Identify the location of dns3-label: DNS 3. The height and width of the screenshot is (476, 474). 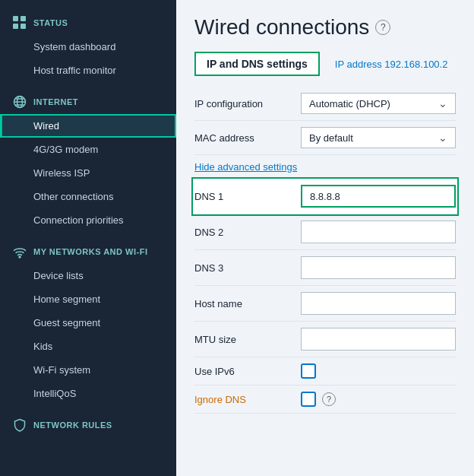
(248, 268).